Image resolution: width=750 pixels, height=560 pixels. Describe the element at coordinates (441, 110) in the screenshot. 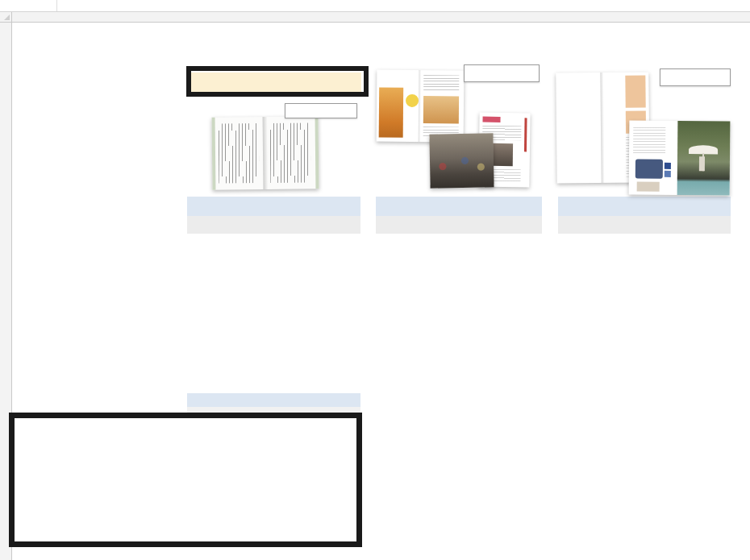

I see `bread-photo` at that location.